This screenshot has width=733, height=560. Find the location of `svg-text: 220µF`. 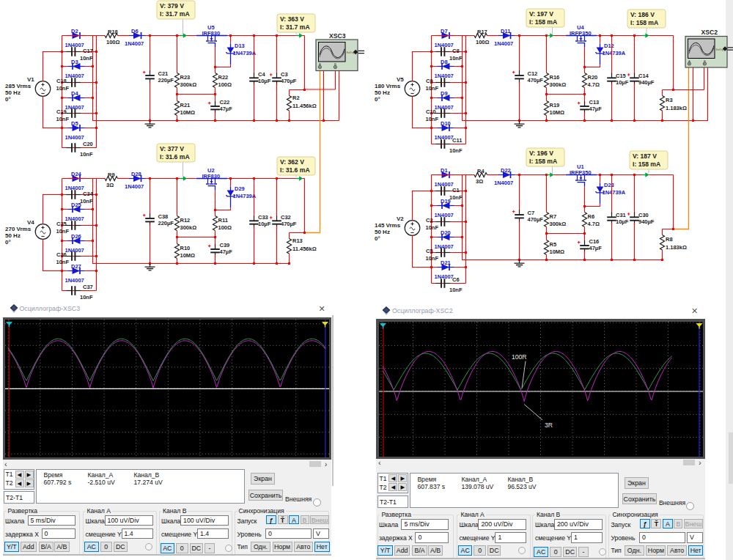

svg-text: 220µF is located at coordinates (166, 81).